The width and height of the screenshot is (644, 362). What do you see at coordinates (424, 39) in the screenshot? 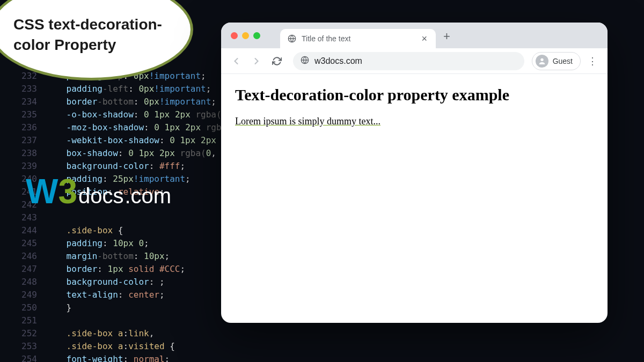
I see `tab-close-button: ×` at bounding box center [424, 39].